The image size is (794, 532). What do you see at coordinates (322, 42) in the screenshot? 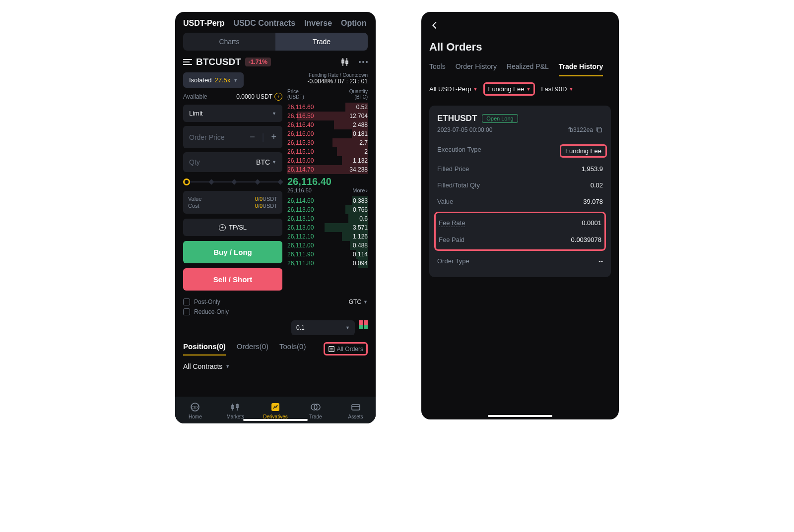
I see `segment-tab: Trade` at bounding box center [322, 42].